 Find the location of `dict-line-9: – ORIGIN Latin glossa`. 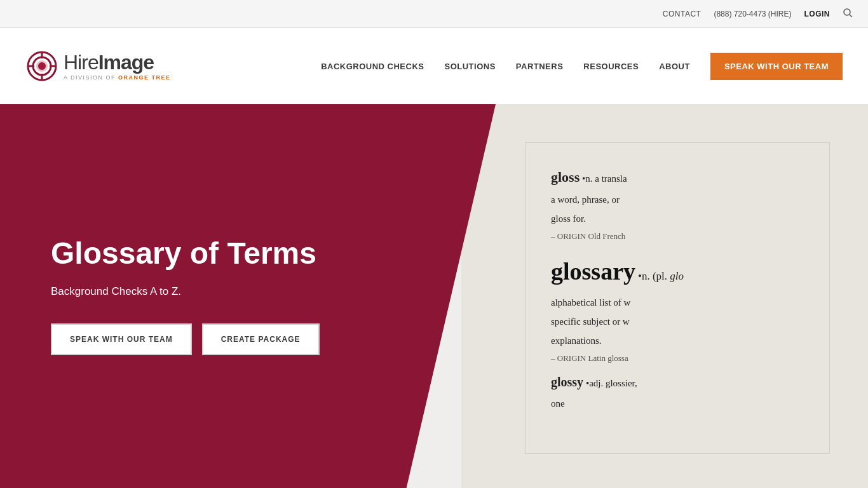

dict-line-9: – ORIGIN Latin glossa is located at coordinates (677, 358).